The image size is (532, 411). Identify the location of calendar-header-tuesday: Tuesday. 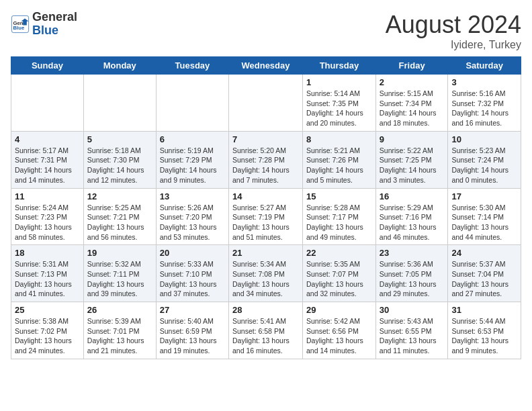
(192, 66).